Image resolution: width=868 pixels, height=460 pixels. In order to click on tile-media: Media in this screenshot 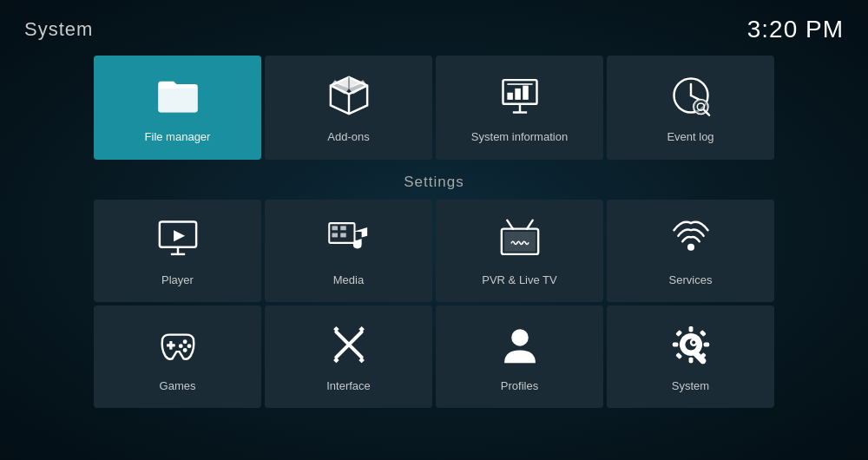, I will do `click(349, 251)`.